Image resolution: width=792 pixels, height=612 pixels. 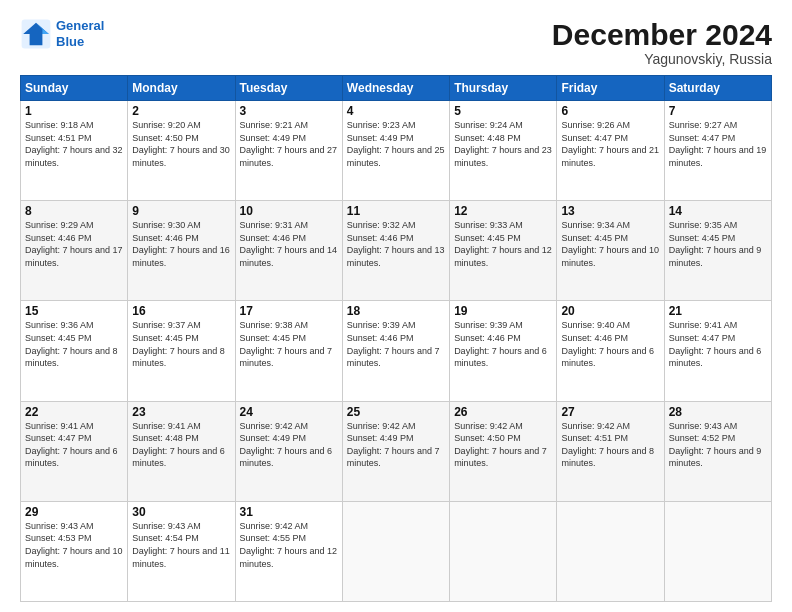 I want to click on calendar-cell: 9 Sunrise: 9:30 AM Sunset: 4:46 PM Dayli…, so click(x=182, y=251).